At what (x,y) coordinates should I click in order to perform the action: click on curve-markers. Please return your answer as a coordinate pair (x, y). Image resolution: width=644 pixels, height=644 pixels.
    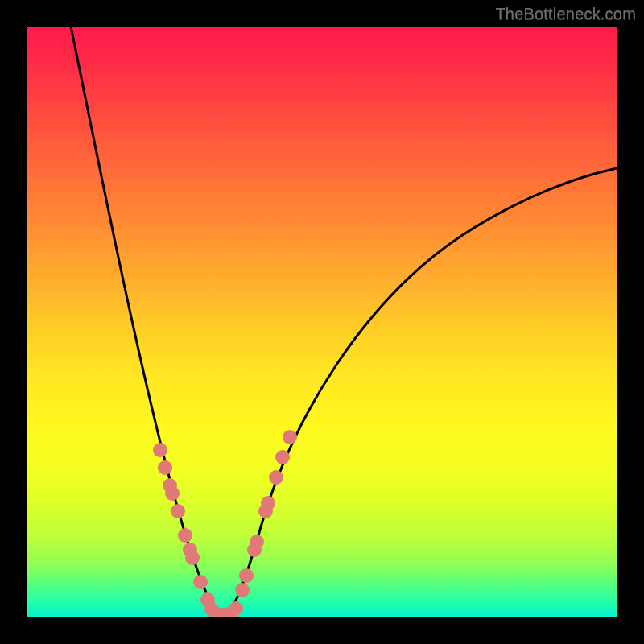
    Looking at the image, I should click on (225, 523).